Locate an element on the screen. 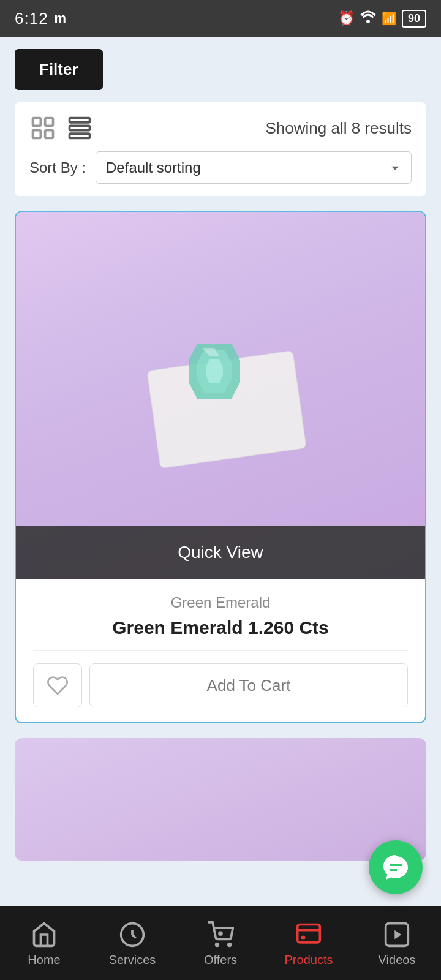 This screenshot has width=441, height=980. nav-item-products: Products is located at coordinates (309, 943).